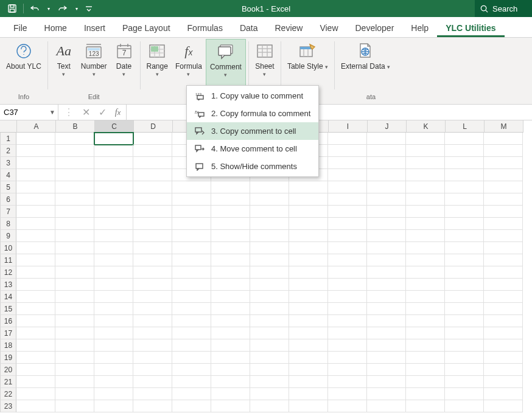 The image size is (532, 413). I want to click on menu-copy-formula-to-comment: fx 2. Copy formula to comment, so click(253, 113).